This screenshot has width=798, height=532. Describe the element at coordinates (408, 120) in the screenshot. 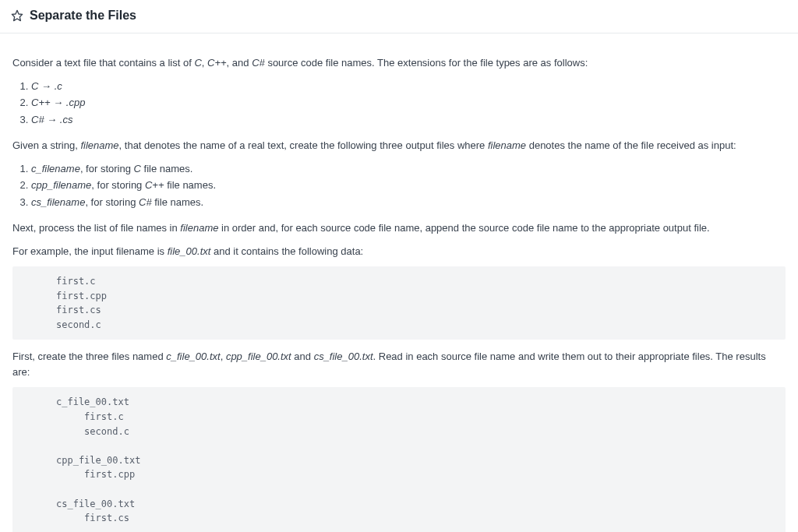

I see `list-item: C# → .cs` at that location.